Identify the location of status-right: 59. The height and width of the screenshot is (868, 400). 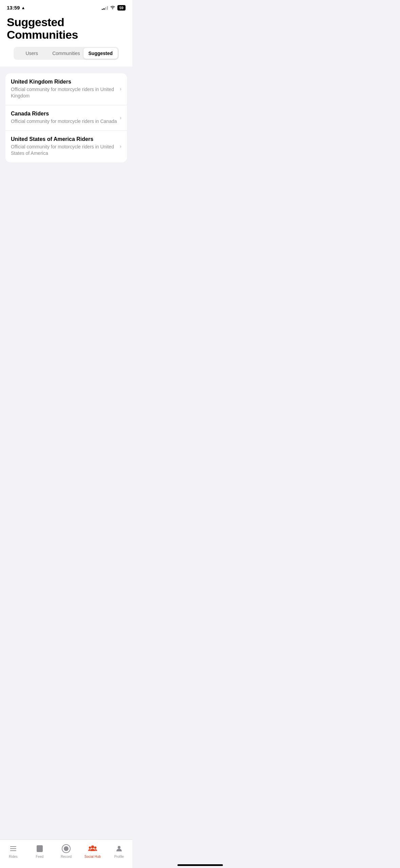
(114, 8).